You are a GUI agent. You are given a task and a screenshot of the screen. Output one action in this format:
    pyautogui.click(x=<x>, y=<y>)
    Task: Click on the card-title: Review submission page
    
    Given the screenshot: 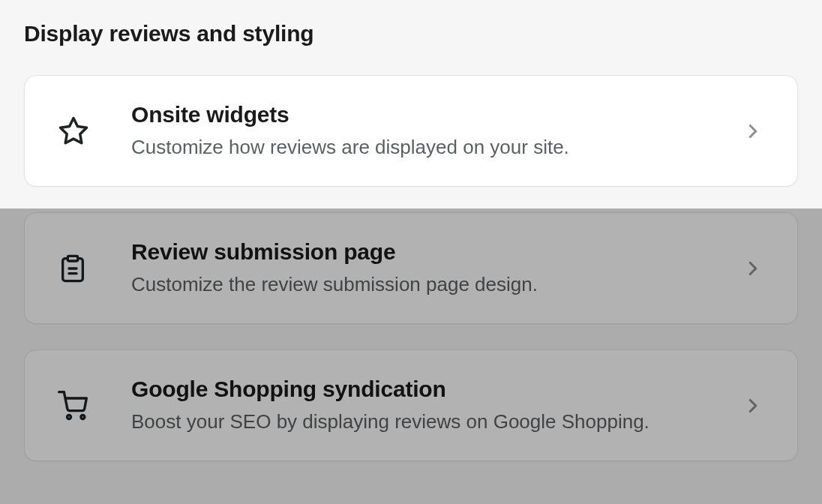 What is the action you would take?
    pyautogui.click(x=436, y=252)
    